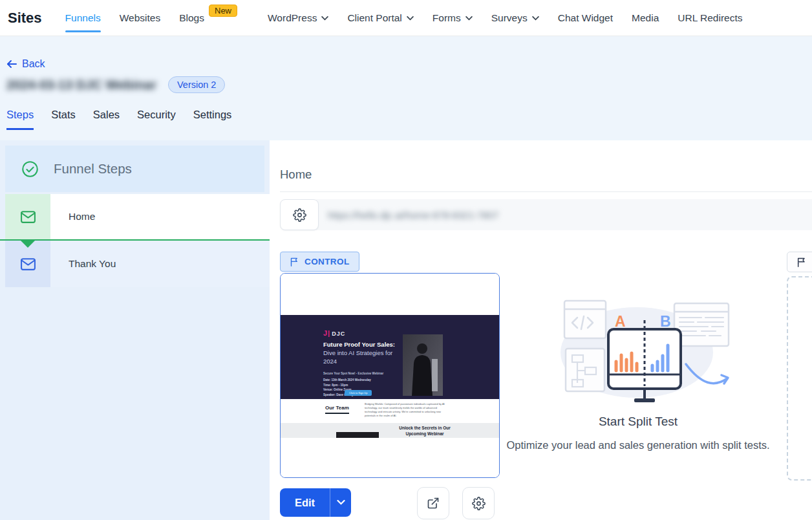  Describe the element at coordinates (433, 503) in the screenshot. I see `open-page-button` at that location.